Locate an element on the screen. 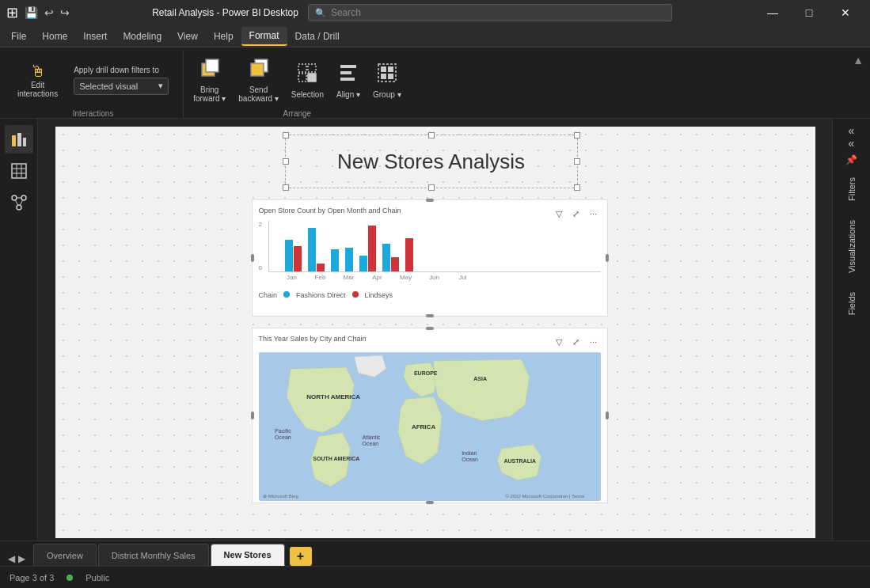 Image resolution: width=870 pixels, height=588 pixels. tab-new-stores: New Stores is located at coordinates (248, 555).